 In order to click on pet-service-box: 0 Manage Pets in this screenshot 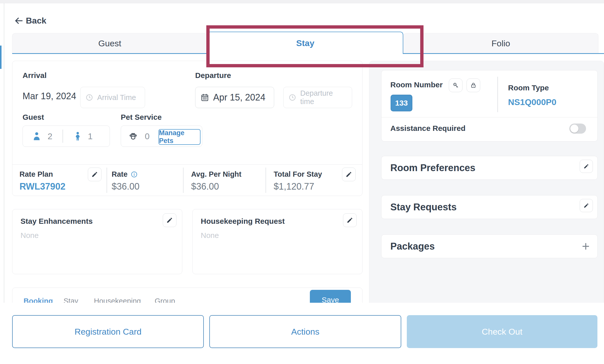, I will do `click(162, 136)`.